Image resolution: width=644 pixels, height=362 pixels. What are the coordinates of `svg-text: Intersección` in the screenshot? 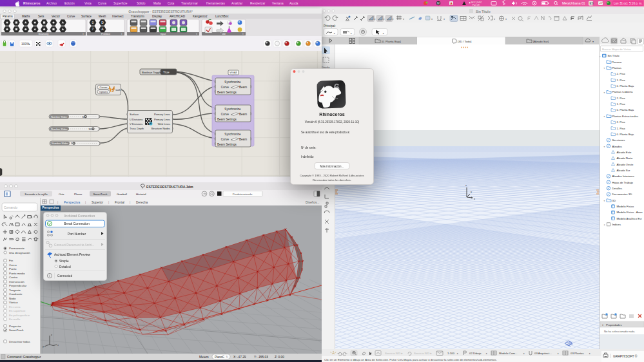 It's located at (17, 282).